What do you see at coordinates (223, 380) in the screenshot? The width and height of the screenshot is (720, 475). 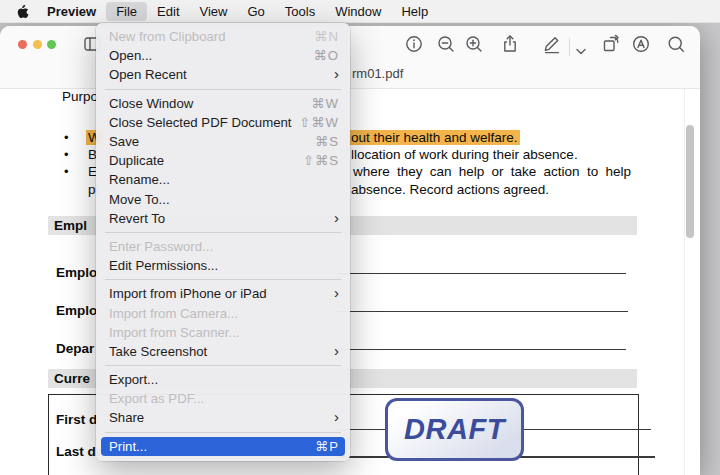 I see `menu-item-export: Export...` at bounding box center [223, 380].